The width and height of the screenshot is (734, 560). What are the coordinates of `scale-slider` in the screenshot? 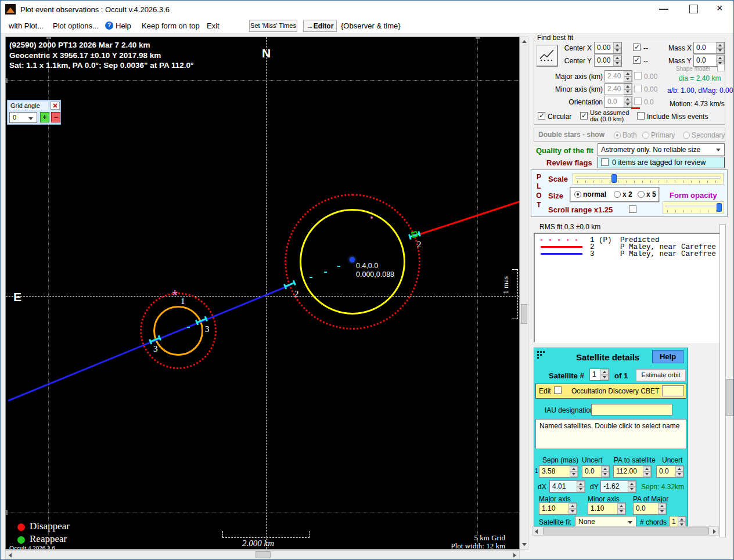 It's located at (648, 179).